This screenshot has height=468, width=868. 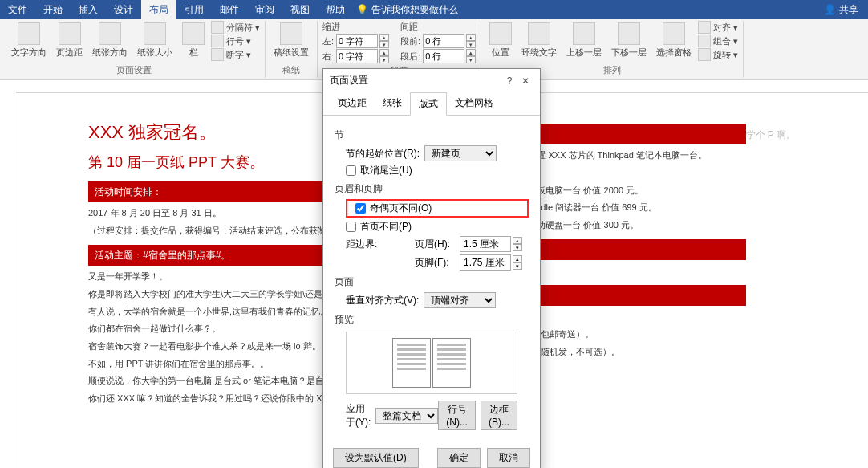 What do you see at coordinates (351, 226) in the screenshot?
I see `first-page-checkbox` at bounding box center [351, 226].